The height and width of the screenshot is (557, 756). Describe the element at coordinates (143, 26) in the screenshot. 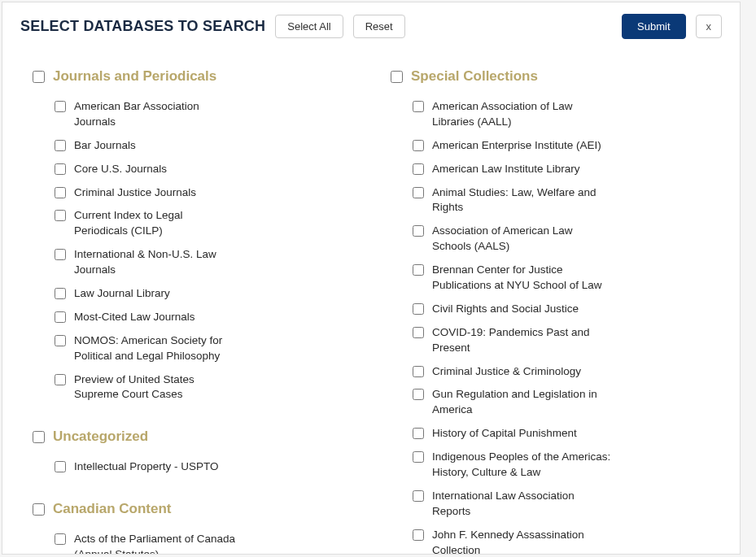

I see `dialog-title: SELECT DATABASES TO SEARCH` at that location.